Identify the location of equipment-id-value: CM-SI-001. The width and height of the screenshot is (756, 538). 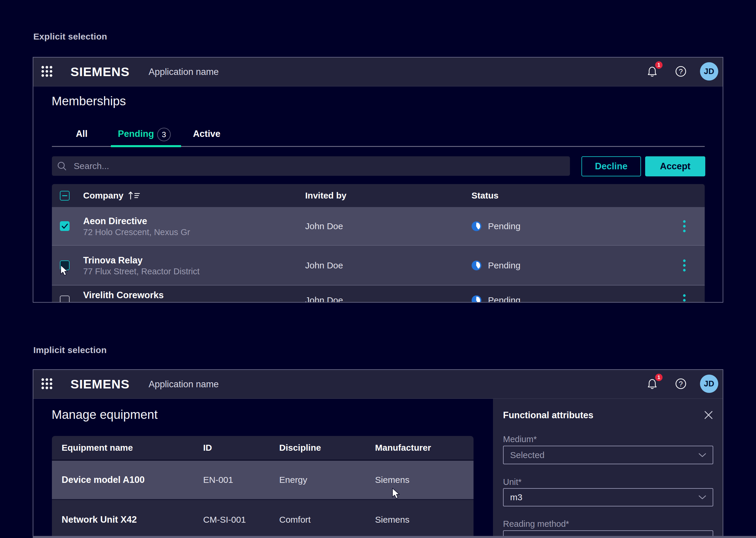
(225, 519).